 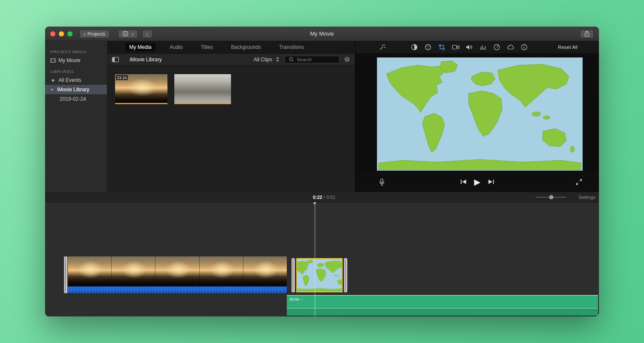 What do you see at coordinates (97, 34) in the screenshot?
I see `projects-button-label: Projects` at bounding box center [97, 34].